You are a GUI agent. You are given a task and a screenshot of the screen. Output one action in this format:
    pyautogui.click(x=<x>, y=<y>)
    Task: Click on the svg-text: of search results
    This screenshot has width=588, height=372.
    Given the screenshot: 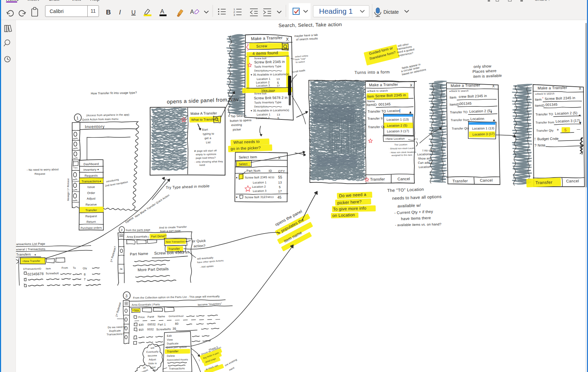 What is the action you would take?
    pyautogui.click(x=307, y=39)
    